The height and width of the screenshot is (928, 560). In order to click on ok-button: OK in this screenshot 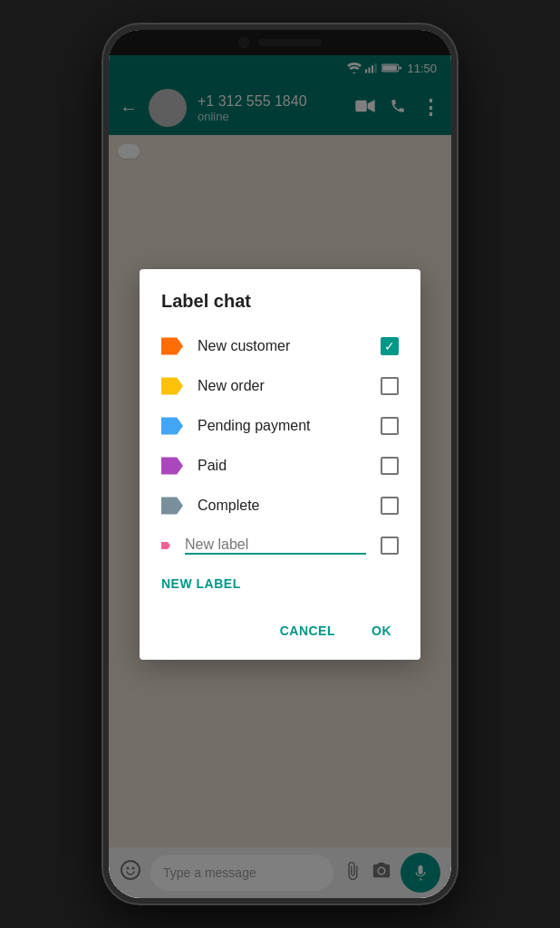, I will do `click(381, 631)`.